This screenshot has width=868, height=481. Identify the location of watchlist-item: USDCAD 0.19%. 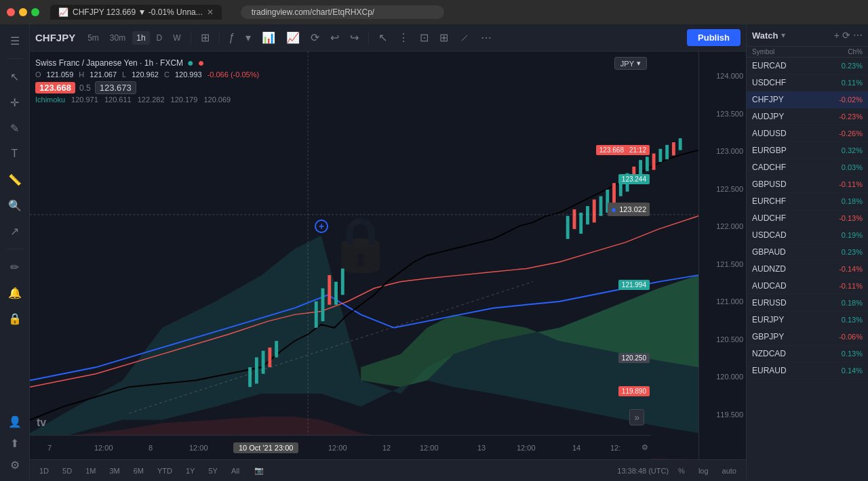
(807, 236).